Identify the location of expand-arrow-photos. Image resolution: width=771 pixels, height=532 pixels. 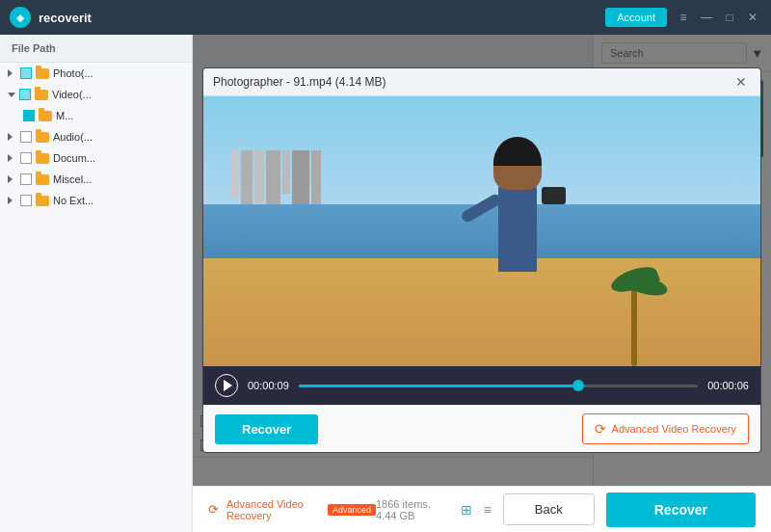
(12, 73).